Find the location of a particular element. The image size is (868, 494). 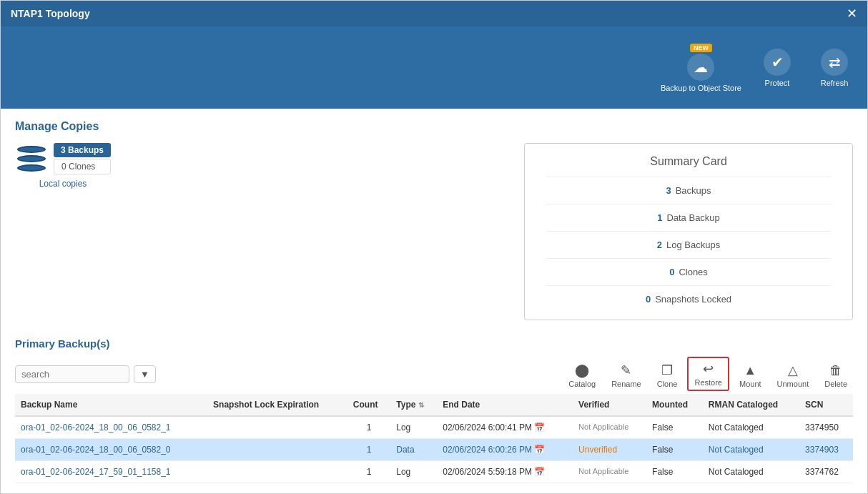

search-filter-row: ▼ is located at coordinates (86, 375).